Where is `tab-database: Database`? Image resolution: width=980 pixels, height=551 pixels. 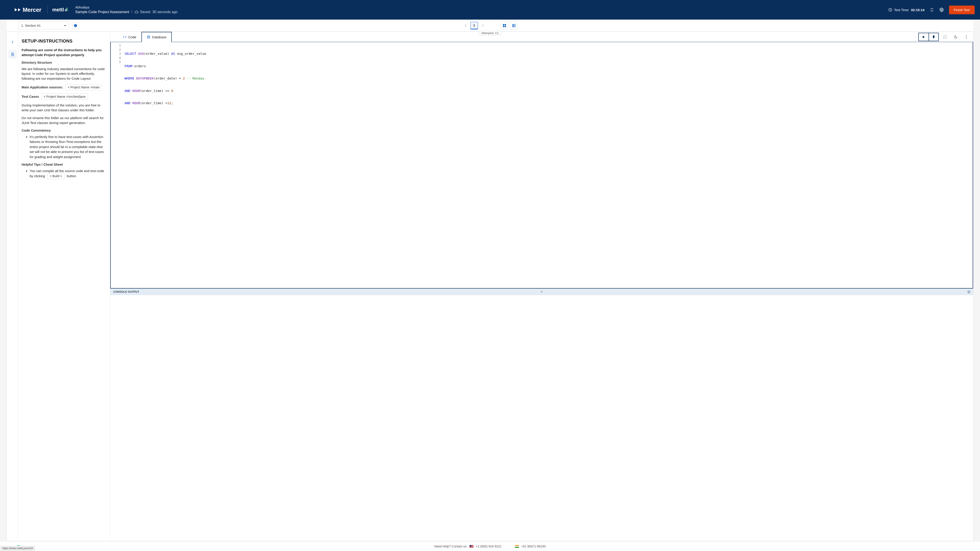
tab-database: Database is located at coordinates (157, 37).